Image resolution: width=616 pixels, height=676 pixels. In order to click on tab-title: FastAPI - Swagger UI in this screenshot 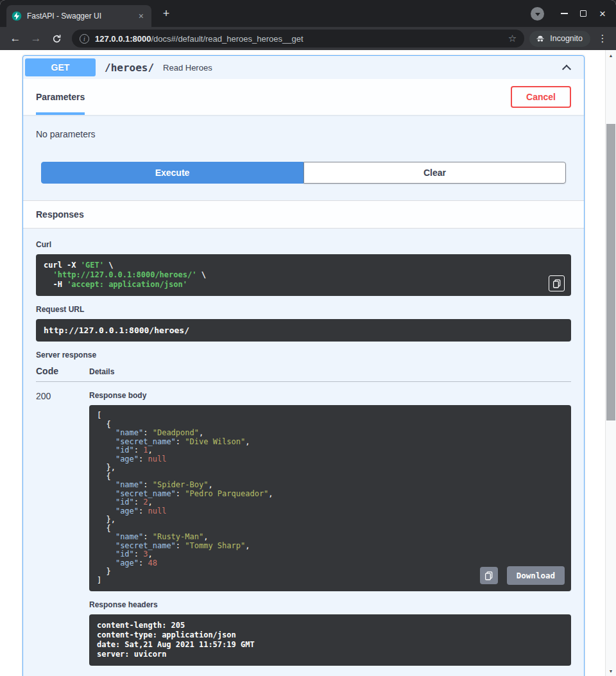, I will do `click(79, 16)`.